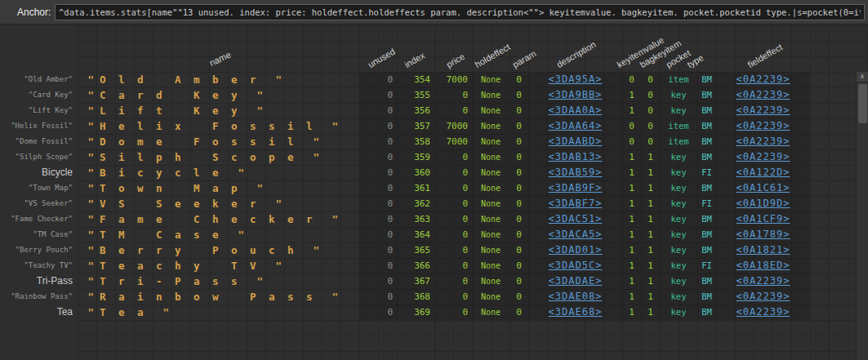 This screenshot has width=868, height=360. What do you see at coordinates (162, 297) in the screenshot?
I see `name-char-cell: n` at bounding box center [162, 297].